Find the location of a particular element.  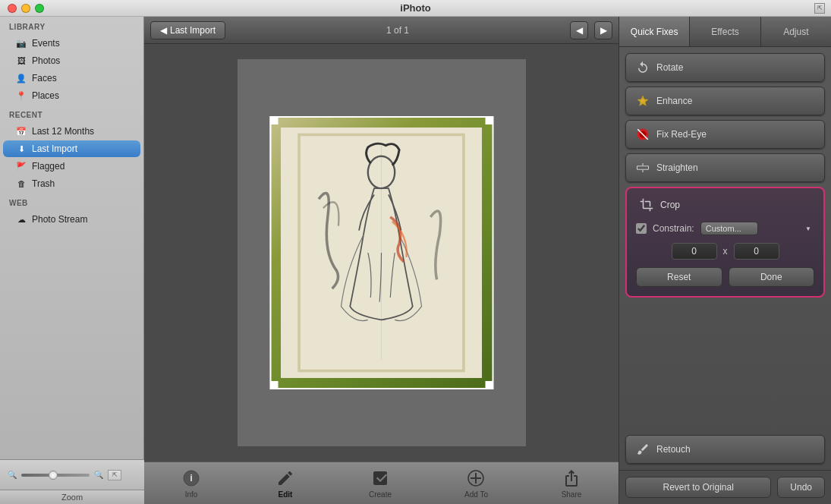

sidebar-label-photostream: Photo Stream is located at coordinates (59, 219).